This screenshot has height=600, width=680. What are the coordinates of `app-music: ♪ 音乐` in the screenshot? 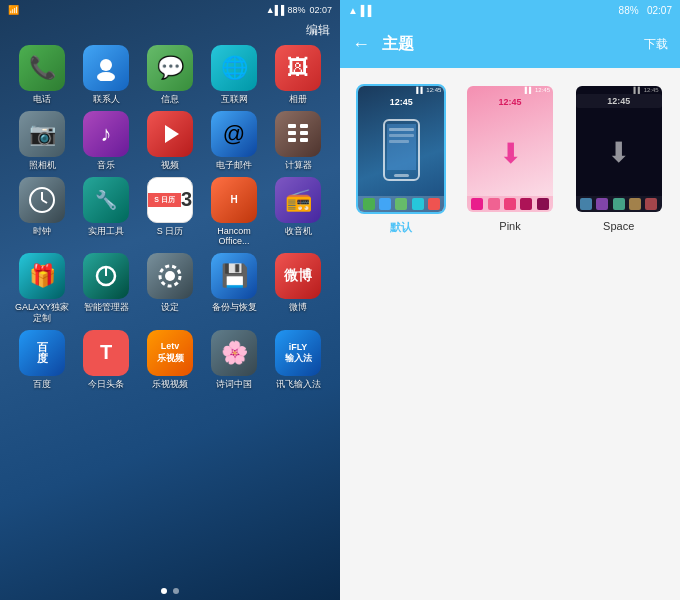 It's located at (106, 141).